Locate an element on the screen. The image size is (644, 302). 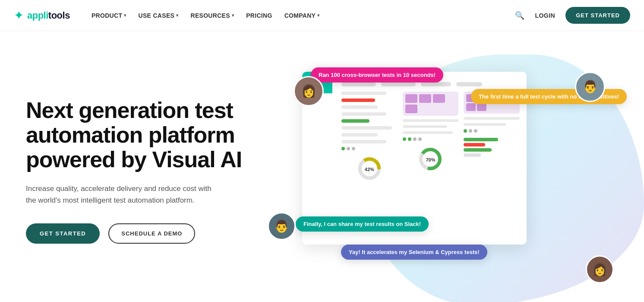
mock-tabs is located at coordinates (431, 84).